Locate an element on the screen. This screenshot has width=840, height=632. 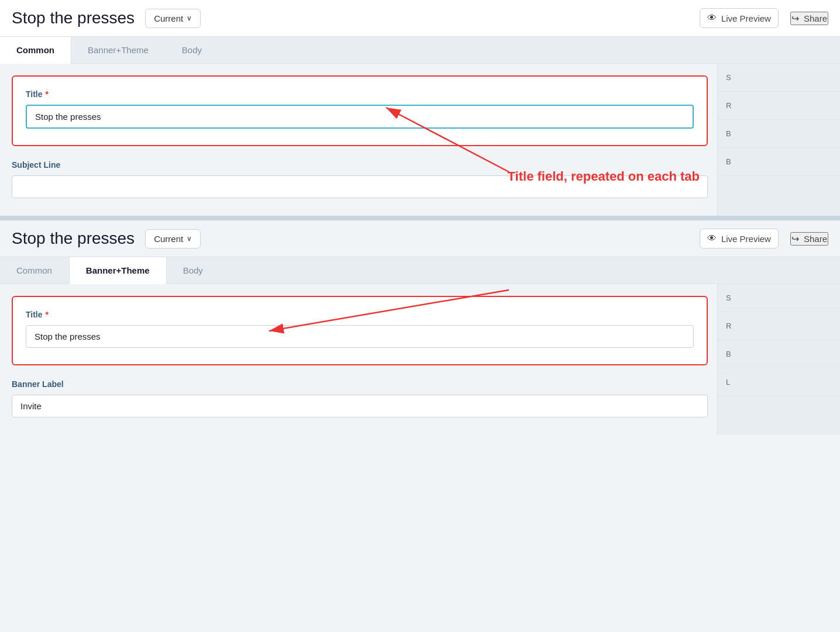
bottom-header: Stop the presses Current ∨ 👁 Live Previe… is located at coordinates (420, 239).